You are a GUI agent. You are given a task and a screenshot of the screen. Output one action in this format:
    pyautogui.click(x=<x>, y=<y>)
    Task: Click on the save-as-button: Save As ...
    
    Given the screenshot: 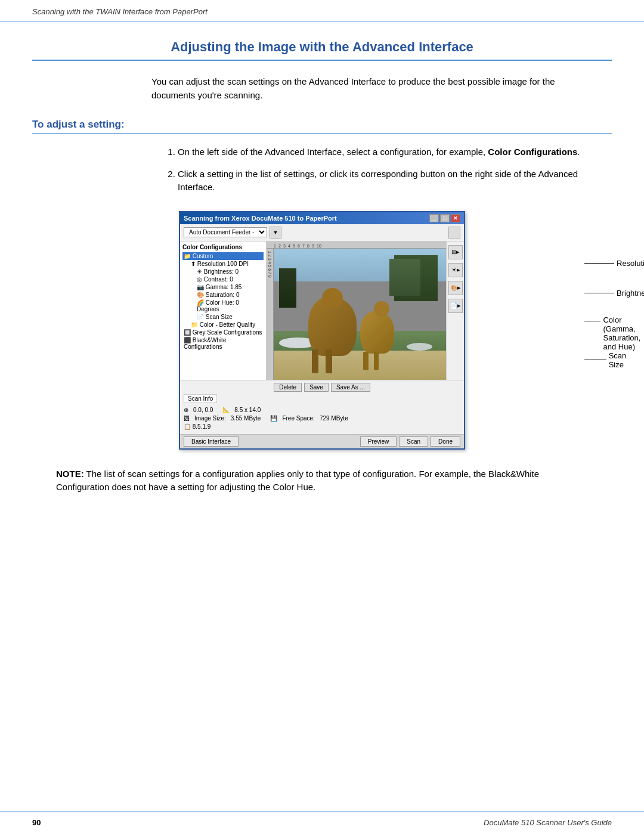 What is the action you would take?
    pyautogui.click(x=351, y=388)
    